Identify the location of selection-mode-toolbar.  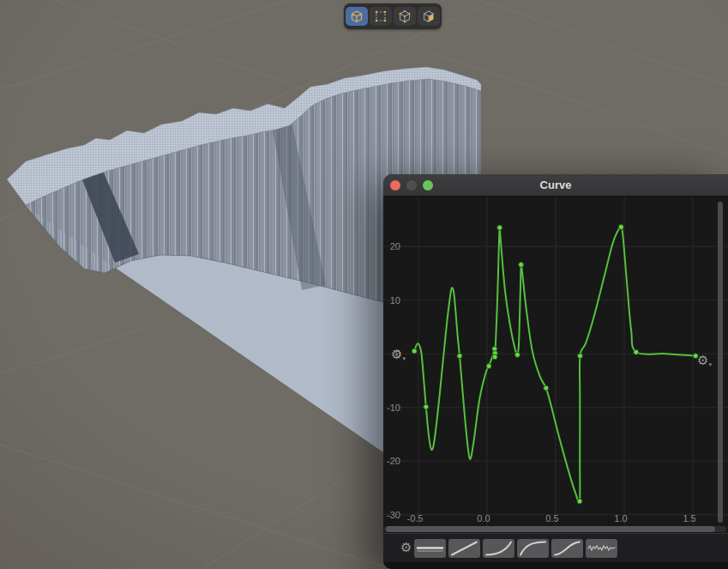
(393, 16).